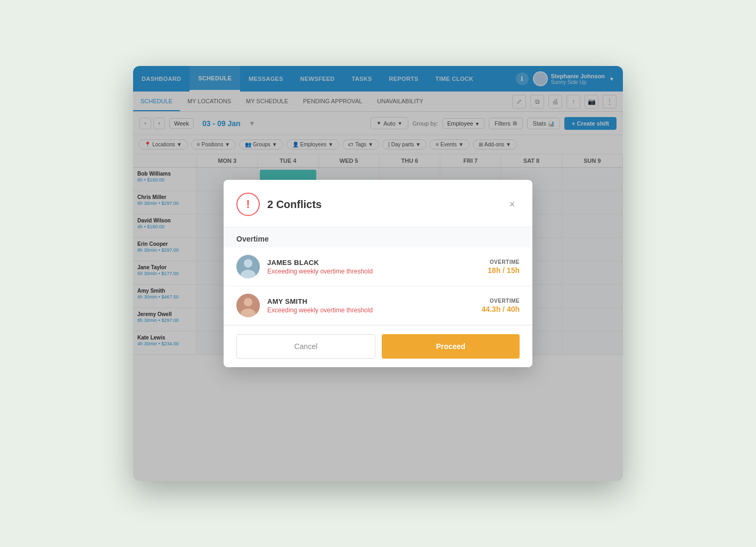  I want to click on modal-body: Overtime JAMES BLACK Exceeding weekly ov…, so click(378, 276).